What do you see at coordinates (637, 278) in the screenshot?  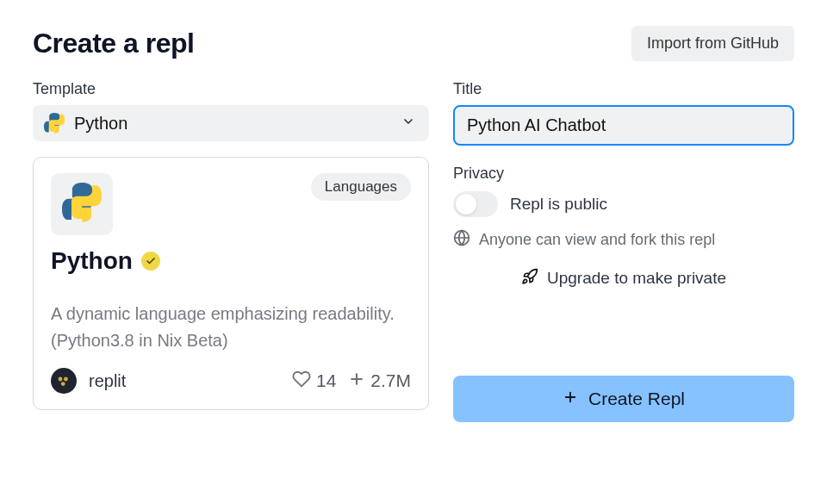 I see `upgrade-text: Upgrade to make private` at bounding box center [637, 278].